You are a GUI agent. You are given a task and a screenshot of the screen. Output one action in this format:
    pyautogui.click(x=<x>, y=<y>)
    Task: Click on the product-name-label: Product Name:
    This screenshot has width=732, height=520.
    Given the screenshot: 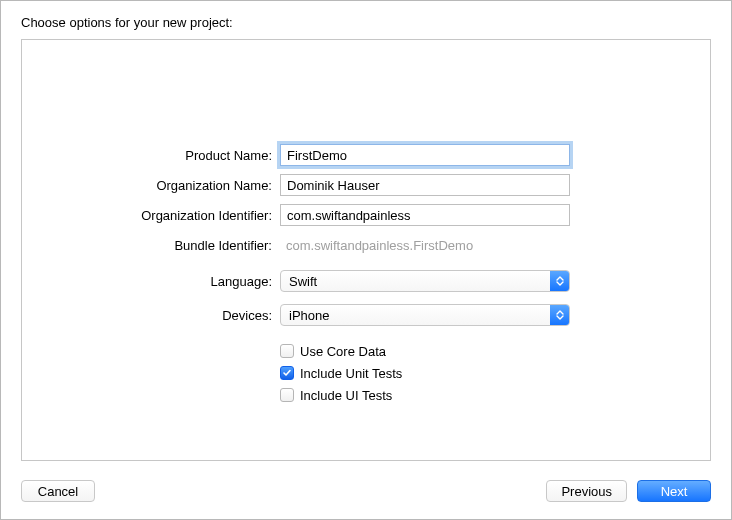 What is the action you would take?
    pyautogui.click(x=151, y=156)
    